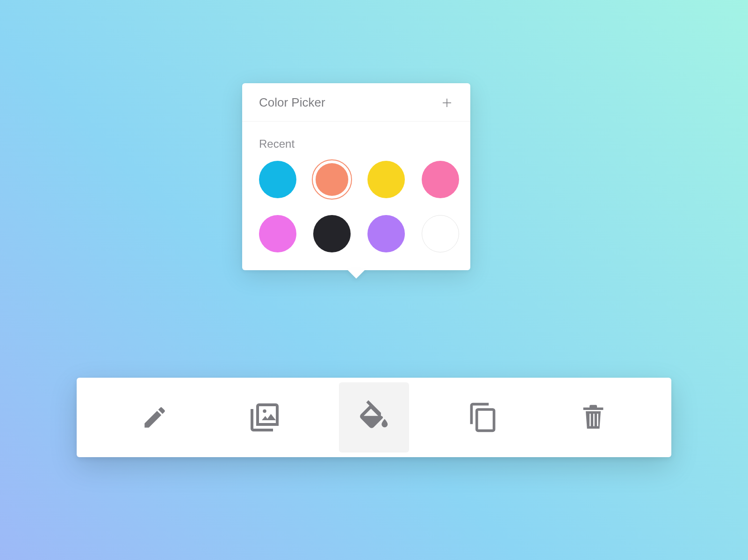 Image resolution: width=748 pixels, height=560 pixels. I want to click on copy-icon, so click(483, 417).